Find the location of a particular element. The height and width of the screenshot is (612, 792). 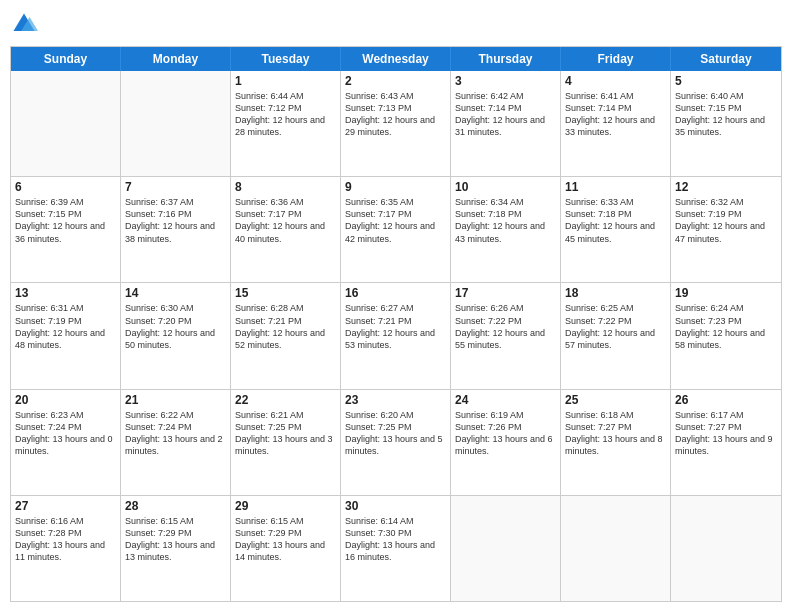

day-cell-15: 15Sunrise: 6:28 AM Sunset: 7:21 PM Dayli… is located at coordinates (286, 336).